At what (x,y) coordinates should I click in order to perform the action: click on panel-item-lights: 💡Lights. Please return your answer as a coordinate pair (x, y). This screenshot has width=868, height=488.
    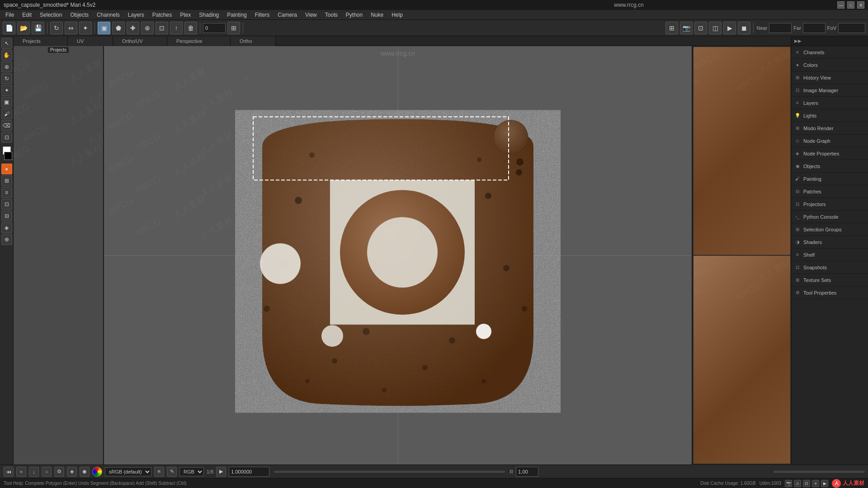
    Looking at the image, I should click on (830, 116).